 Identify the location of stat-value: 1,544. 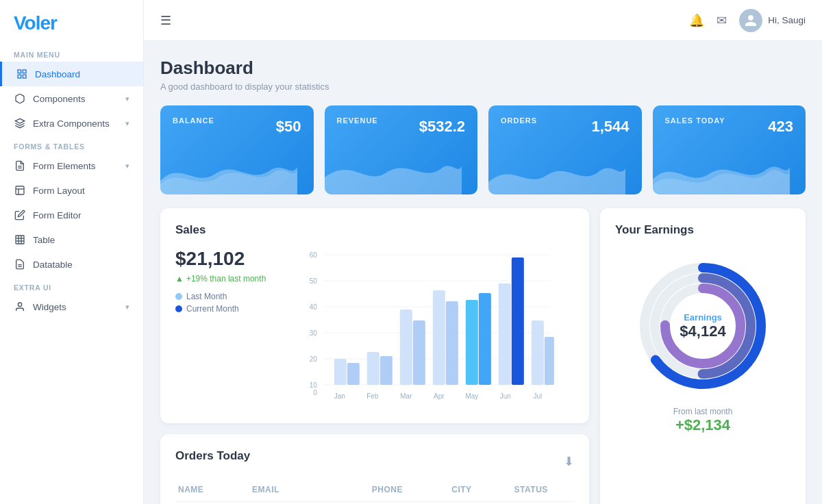
(610, 127).